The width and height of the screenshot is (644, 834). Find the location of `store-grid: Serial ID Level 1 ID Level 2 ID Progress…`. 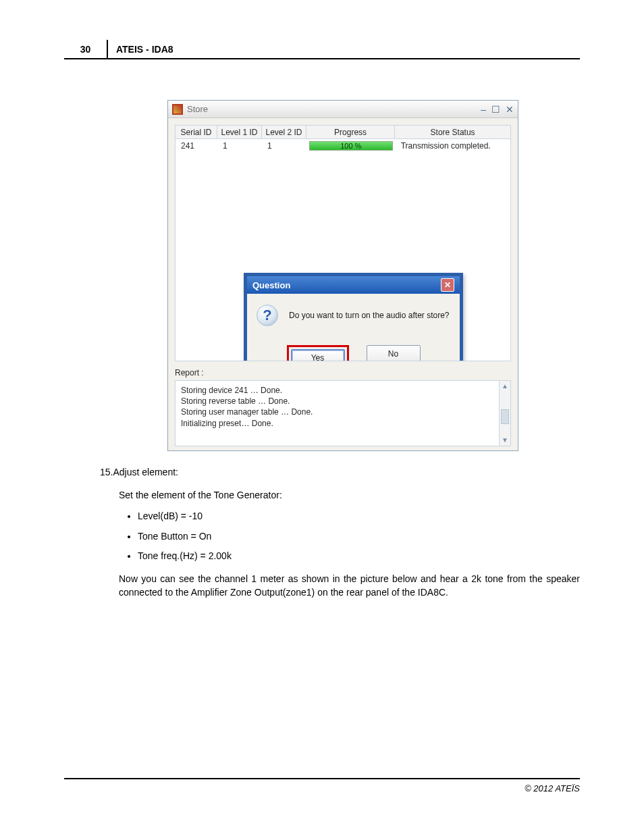

store-grid: Serial ID Level 1 ID Level 2 ID Progress… is located at coordinates (343, 243).